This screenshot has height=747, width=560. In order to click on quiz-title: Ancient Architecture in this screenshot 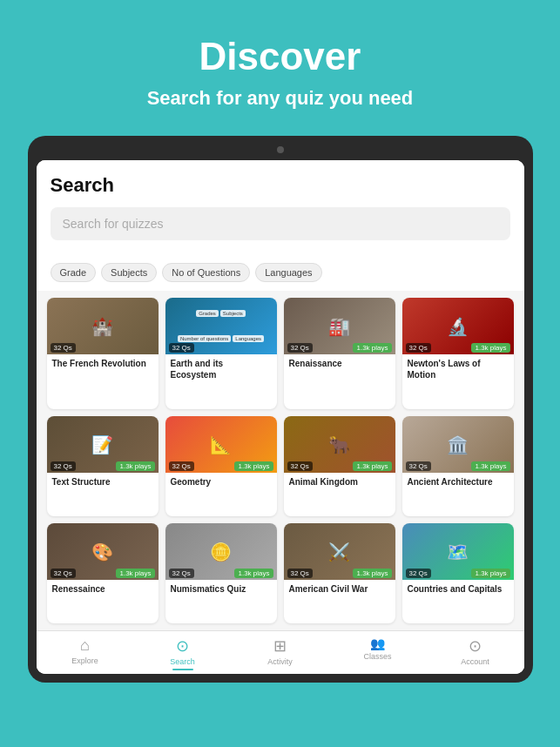, I will do `click(458, 482)`.